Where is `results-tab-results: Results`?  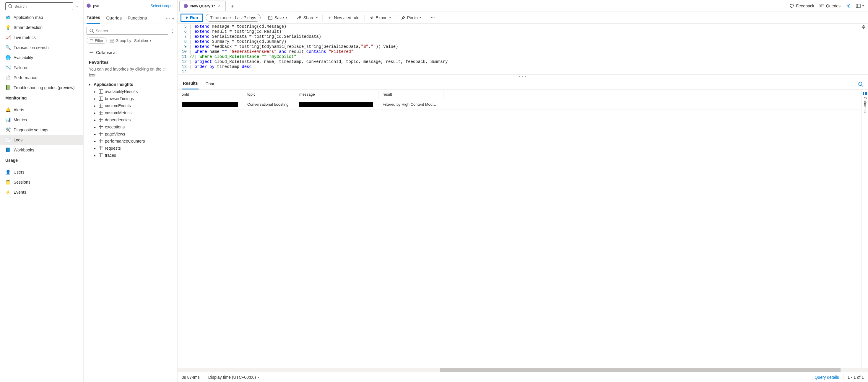
results-tab-results: Results is located at coordinates (190, 84).